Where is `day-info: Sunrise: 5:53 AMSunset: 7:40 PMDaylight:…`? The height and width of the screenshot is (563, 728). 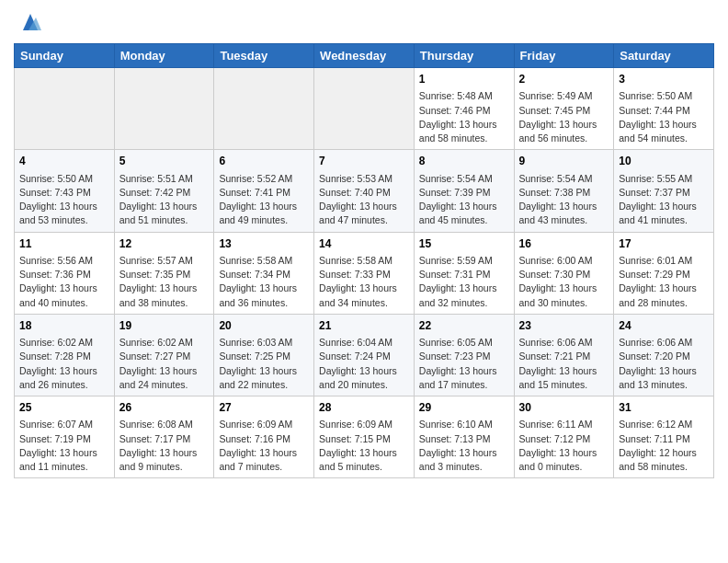 day-info: Sunrise: 5:53 AMSunset: 7:40 PMDaylight:… is located at coordinates (364, 201).